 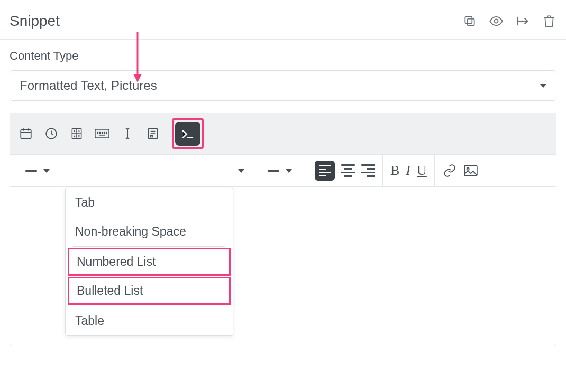 I want to click on dropdown-separator, so click(x=149, y=246).